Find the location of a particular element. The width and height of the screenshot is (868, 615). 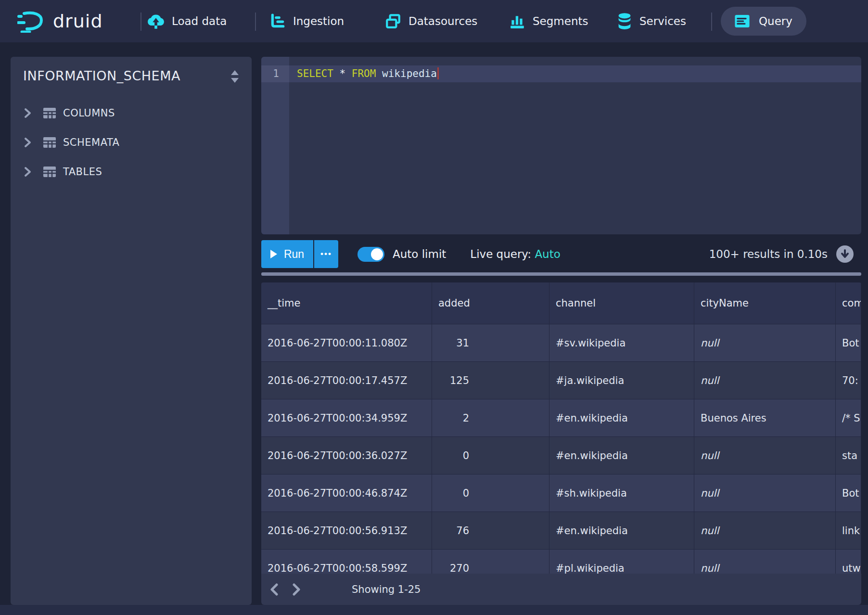

table-cell: Bot is located at coordinates (849, 343).